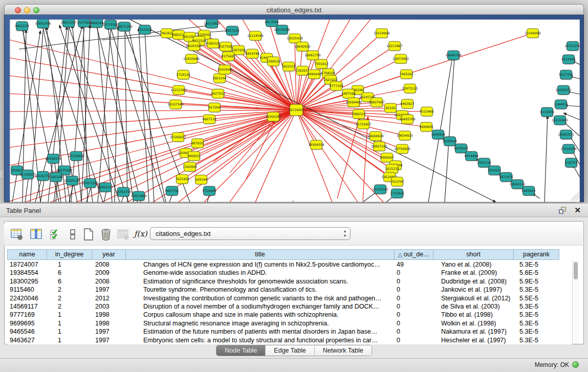 Image resolution: width=588 pixels, height=372 pixels. Describe the element at coordinates (359, 115) in the screenshot. I see `graph-node: 7986322` at that location.